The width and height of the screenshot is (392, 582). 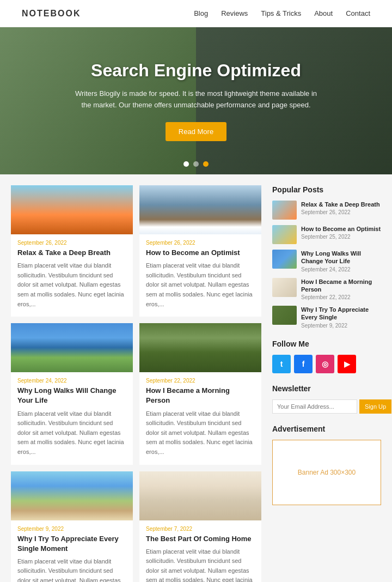 I want to click on post-date: September 24, 2022, so click(x=72, y=380).